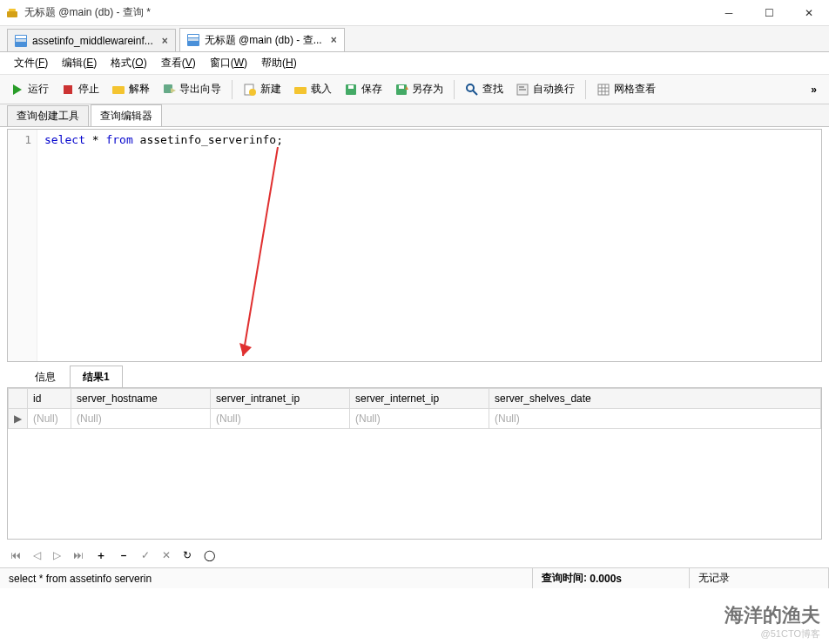  What do you see at coordinates (759, 578) in the screenshot?
I see `status-record-count: 无记录` at bounding box center [759, 578].